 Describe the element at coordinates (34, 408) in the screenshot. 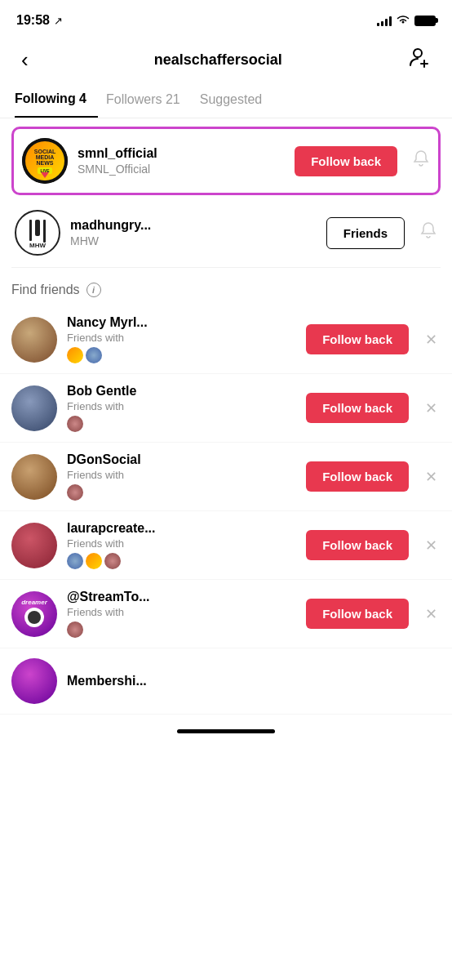

I see `avatar-bob` at that location.